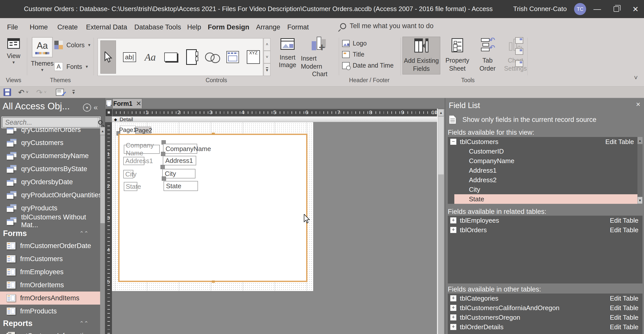 This screenshot has width=644, height=334. What do you see at coordinates (50, 156) in the screenshot?
I see `nav-item-query: qryCustomersbyName` at bounding box center [50, 156].